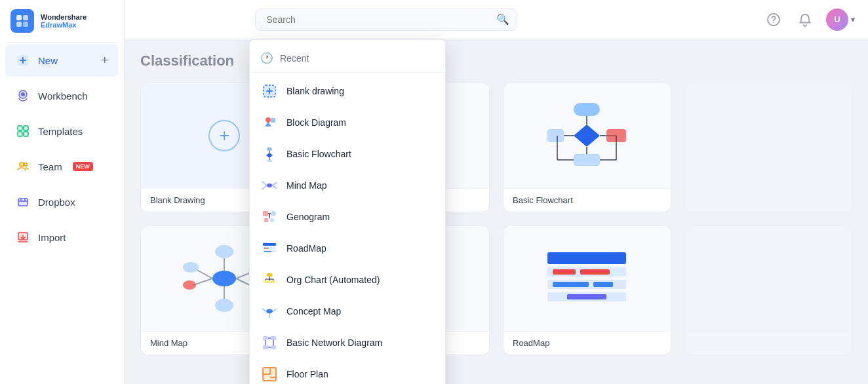 This screenshot has height=384, width=868. What do you see at coordinates (334, 343) in the screenshot?
I see `dropdown-network-label: Basic Network Diagram` at bounding box center [334, 343].